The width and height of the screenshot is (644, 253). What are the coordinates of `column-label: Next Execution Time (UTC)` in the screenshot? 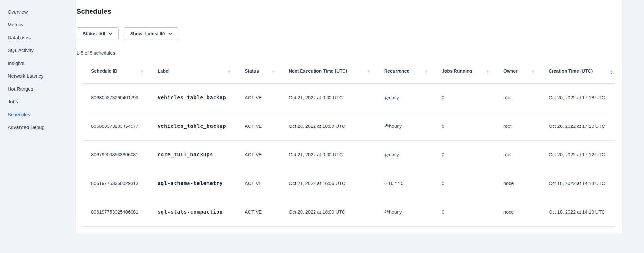 It's located at (318, 72).